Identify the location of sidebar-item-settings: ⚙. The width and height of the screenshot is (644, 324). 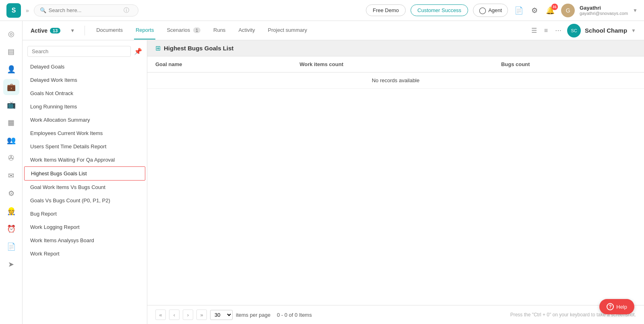
(11, 193).